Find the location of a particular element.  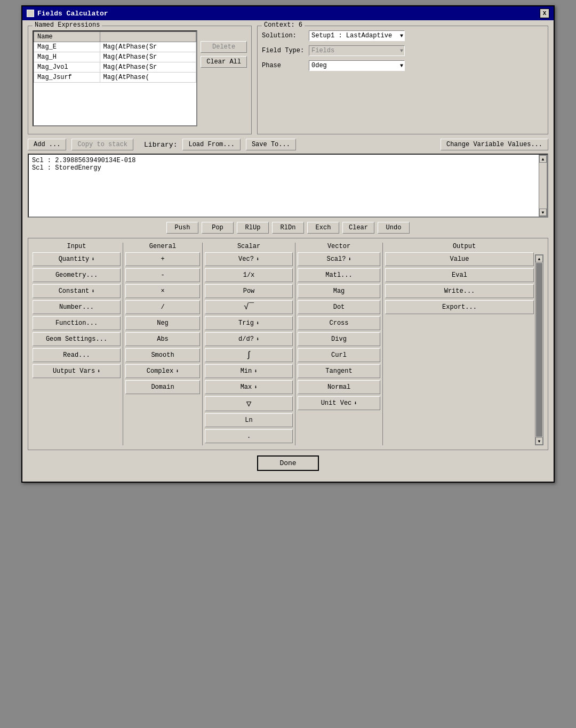

clear-all-button: Clear All is located at coordinates (224, 62).